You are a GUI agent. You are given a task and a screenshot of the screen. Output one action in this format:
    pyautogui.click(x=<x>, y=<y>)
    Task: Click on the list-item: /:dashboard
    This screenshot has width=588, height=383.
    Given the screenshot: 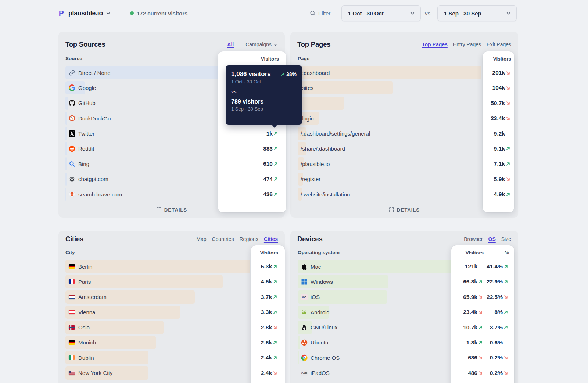 What is the action you would take?
    pyautogui.click(x=390, y=73)
    